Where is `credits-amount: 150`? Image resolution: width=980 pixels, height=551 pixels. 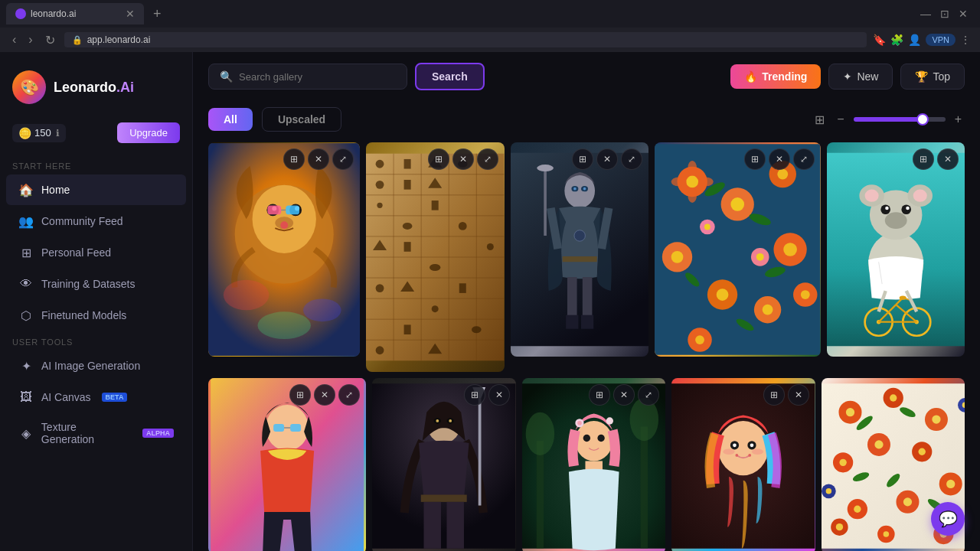
credits-amount: 150 is located at coordinates (43, 133).